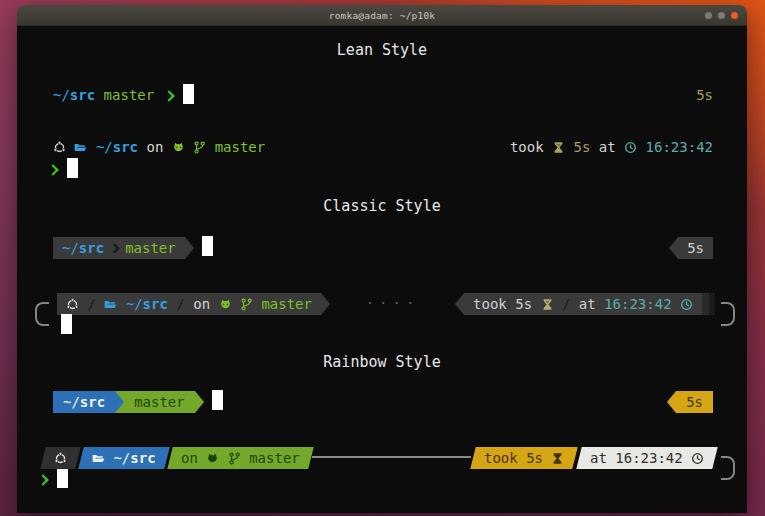 Image resolution: width=765 pixels, height=516 pixels. I want to click on rainbow-duration-segment: took 5s, so click(525, 458).